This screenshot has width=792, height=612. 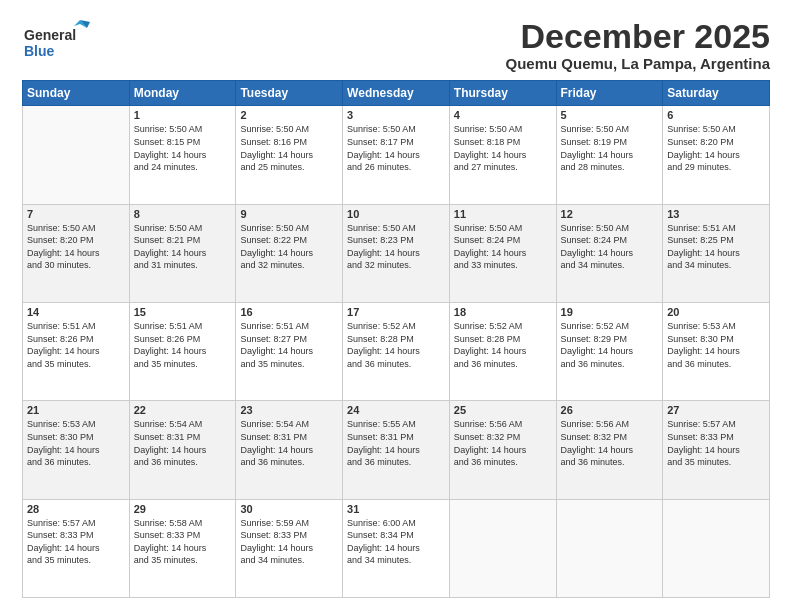 What do you see at coordinates (716, 253) in the screenshot?
I see `calendar-cell: 13Sunrise: 5:51 AM Sunset: 8:25 PM Dayli…` at bounding box center [716, 253].